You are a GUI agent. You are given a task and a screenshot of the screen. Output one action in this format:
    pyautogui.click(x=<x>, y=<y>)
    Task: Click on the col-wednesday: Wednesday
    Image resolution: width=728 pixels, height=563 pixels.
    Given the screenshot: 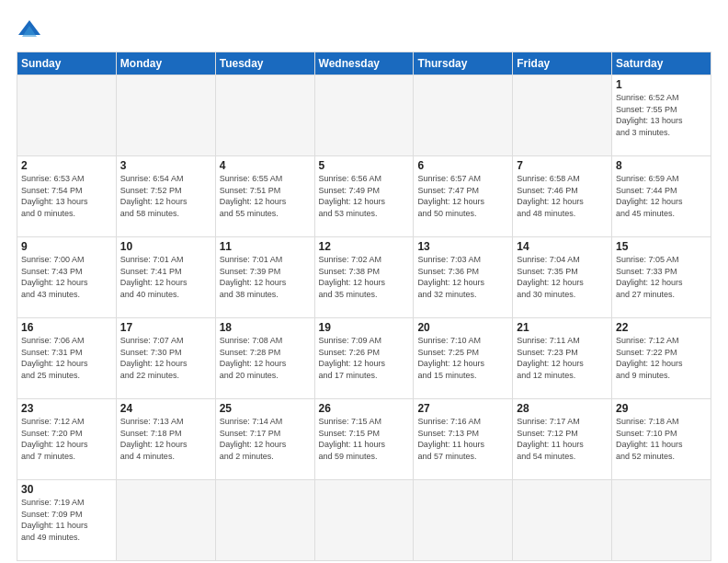 What is the action you would take?
    pyautogui.click(x=364, y=64)
    